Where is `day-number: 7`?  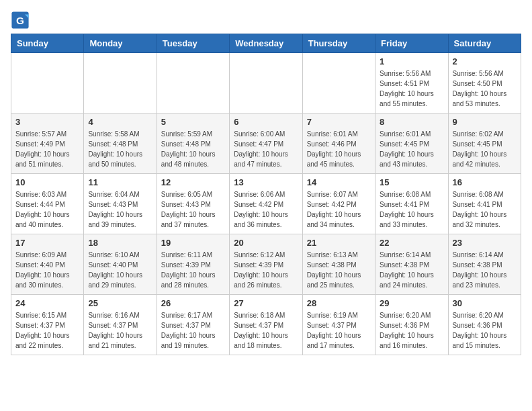 day-number: 7 is located at coordinates (339, 122).